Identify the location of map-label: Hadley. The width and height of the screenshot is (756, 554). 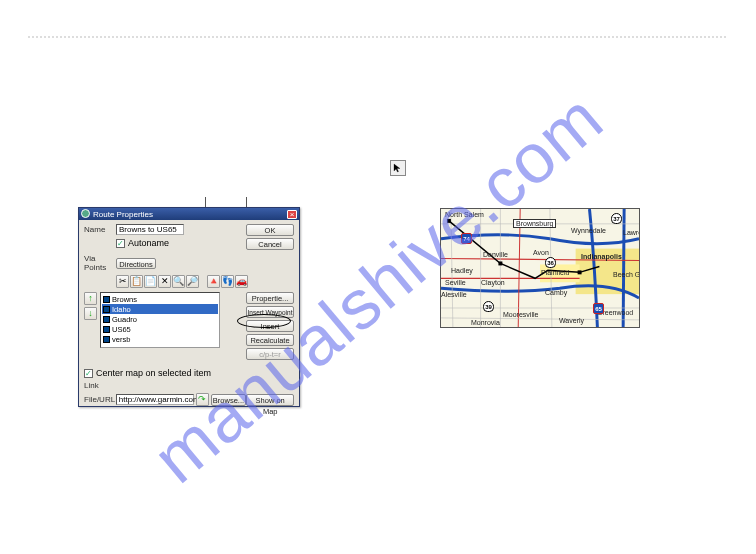
(462, 270).